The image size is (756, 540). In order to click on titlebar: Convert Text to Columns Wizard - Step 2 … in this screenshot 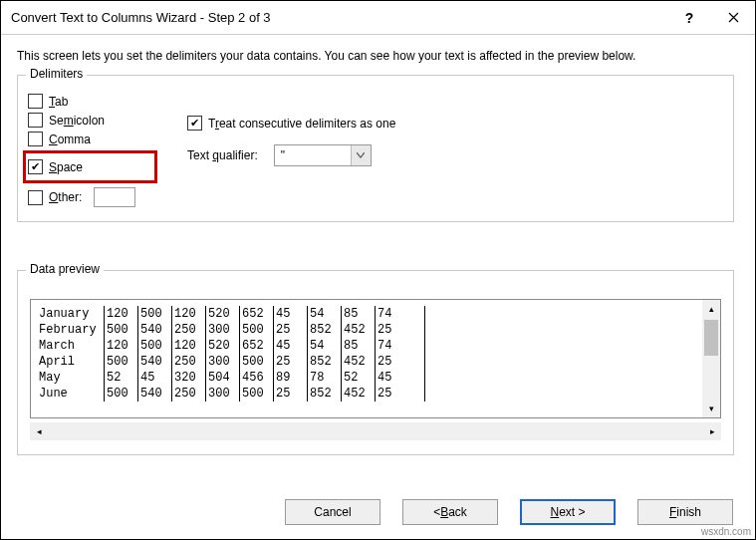, I will do `click(378, 18)`.